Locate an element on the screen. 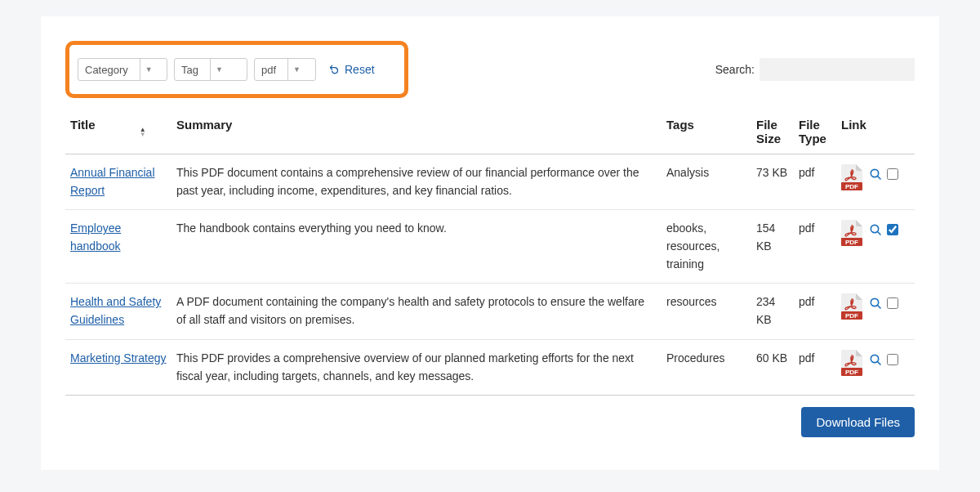 The height and width of the screenshot is (492, 980). filetype-select-label: pdf is located at coordinates (274, 70).